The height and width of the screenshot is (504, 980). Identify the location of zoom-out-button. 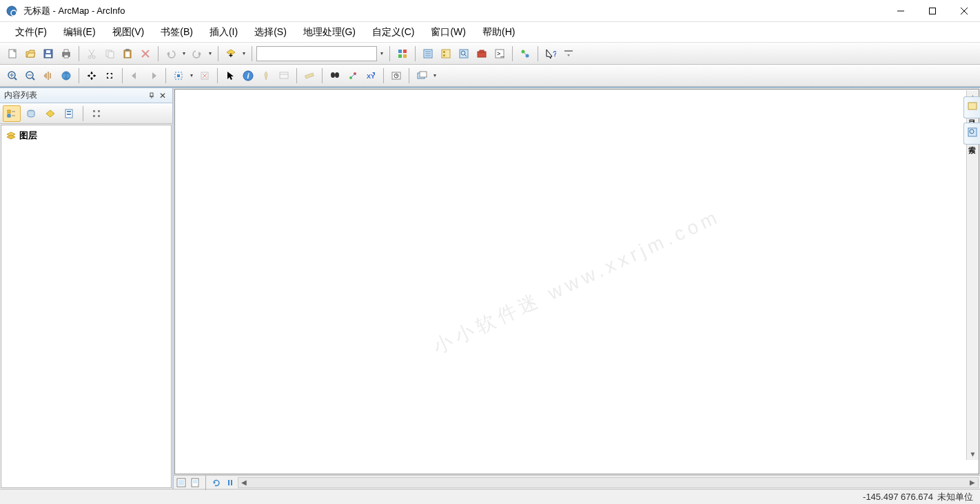
(30, 76).